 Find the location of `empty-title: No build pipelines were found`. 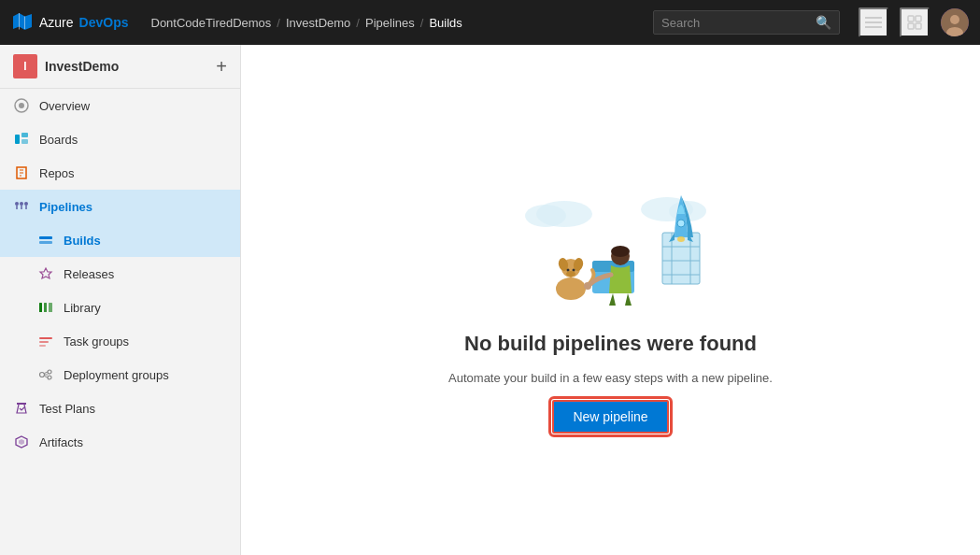

empty-title: No build pipelines were found is located at coordinates (611, 344).